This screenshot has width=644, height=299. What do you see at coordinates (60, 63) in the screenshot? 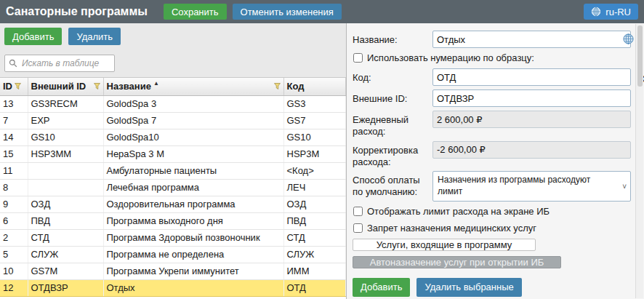
I see `table-search` at bounding box center [60, 63].